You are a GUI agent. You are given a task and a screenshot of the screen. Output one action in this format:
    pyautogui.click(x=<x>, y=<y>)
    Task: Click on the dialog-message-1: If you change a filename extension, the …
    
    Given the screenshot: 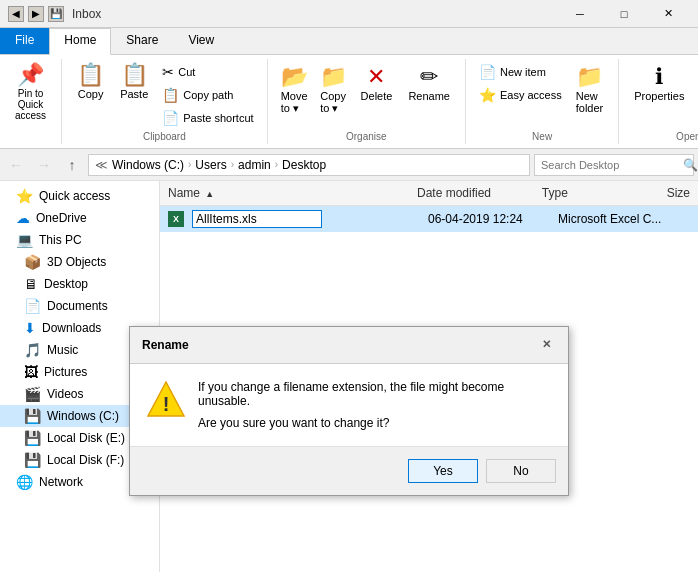 What is the action you would take?
    pyautogui.click(x=375, y=394)
    